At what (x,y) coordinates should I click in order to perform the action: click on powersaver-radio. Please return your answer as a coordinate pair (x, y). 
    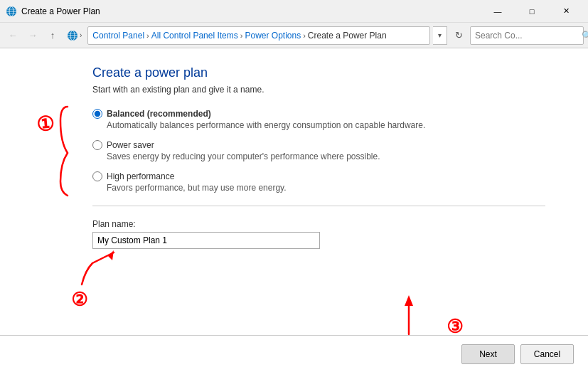
    Looking at the image, I should click on (97, 145).